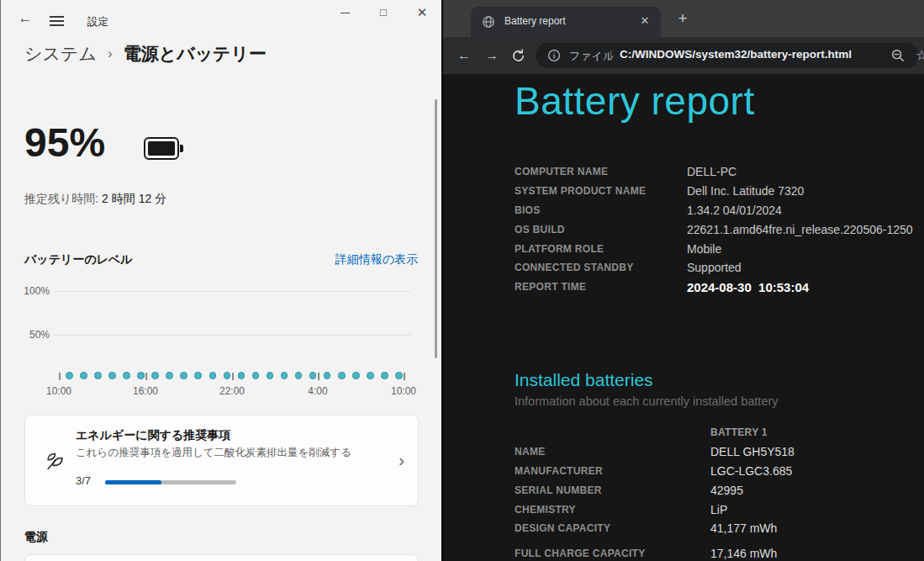  What do you see at coordinates (96, 199) in the screenshot?
I see `battery-estimate: 推定残り時間: 2 時間 12 分` at bounding box center [96, 199].